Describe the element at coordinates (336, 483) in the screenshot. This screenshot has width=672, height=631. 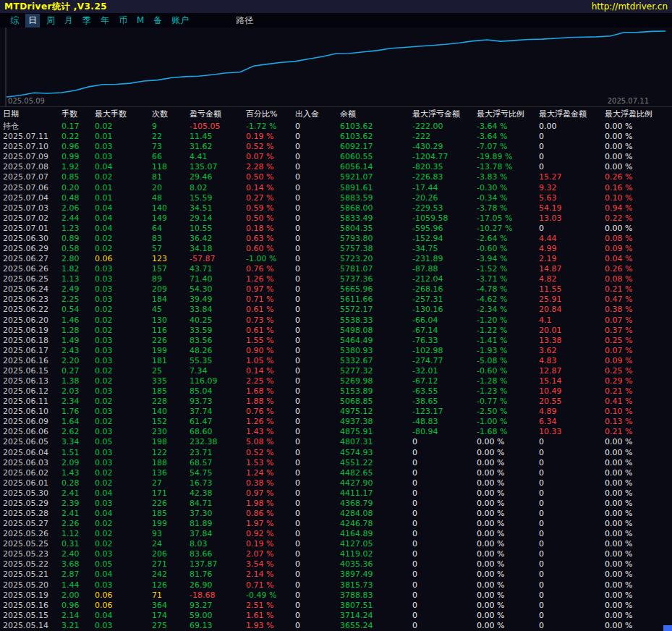
I see `table-row: 2025.06.010.280.022716.730.38 %04427.900…` at that location.